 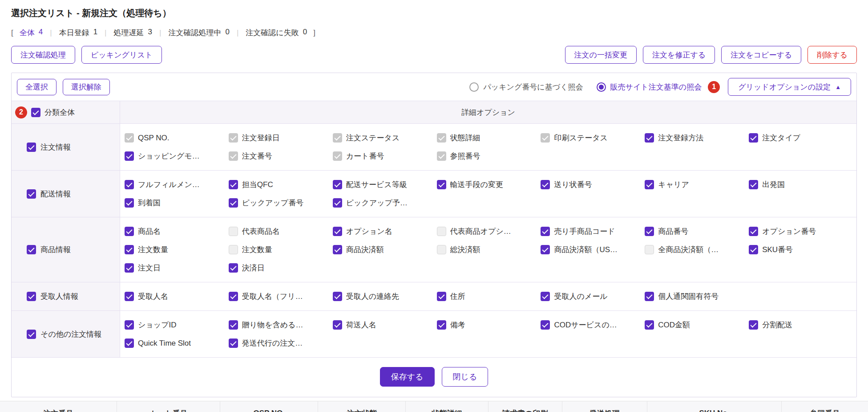 I want to click on grid-option: オプション名, so click(x=384, y=232).